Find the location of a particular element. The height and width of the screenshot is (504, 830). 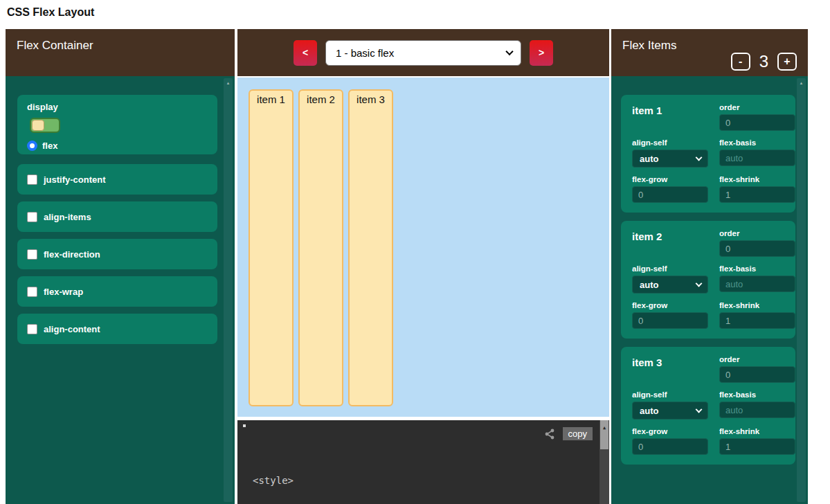

align-items-label: align-items is located at coordinates (68, 217).